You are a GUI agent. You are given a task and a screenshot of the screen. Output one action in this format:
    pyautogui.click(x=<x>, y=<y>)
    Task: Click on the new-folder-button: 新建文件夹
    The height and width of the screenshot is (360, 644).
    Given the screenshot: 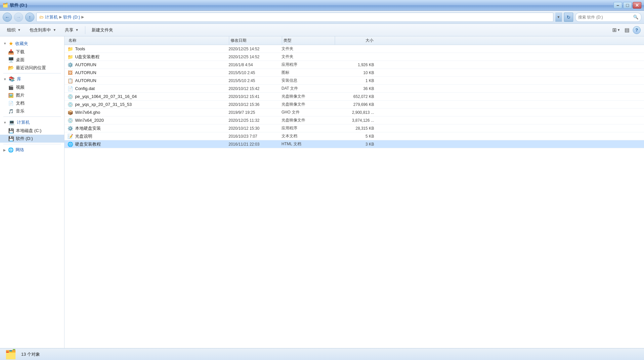 What is the action you would take?
    pyautogui.click(x=103, y=30)
    